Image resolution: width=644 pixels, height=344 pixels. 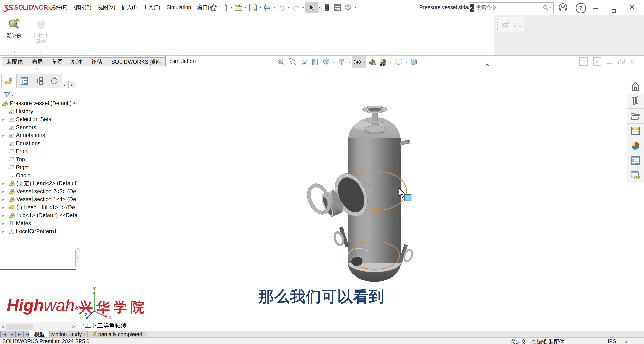 What do you see at coordinates (38, 215) in the screenshot?
I see `tree-item-lug: ▸ Lug<1> (Default) <<Defa` at bounding box center [38, 215].